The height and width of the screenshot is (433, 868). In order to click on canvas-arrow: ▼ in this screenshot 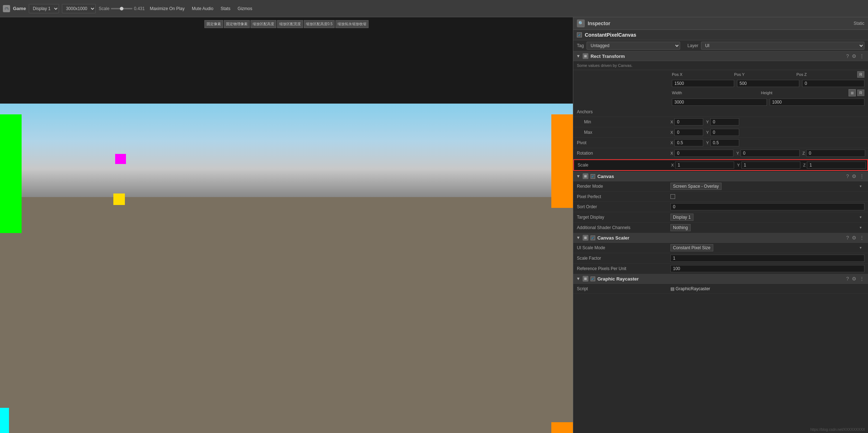, I will do `click(578, 176)`.